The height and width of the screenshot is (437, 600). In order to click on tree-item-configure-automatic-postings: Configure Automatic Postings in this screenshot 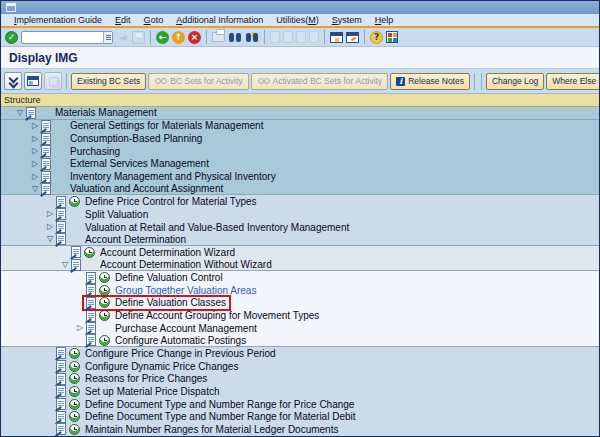, I will do `click(300, 342)`.